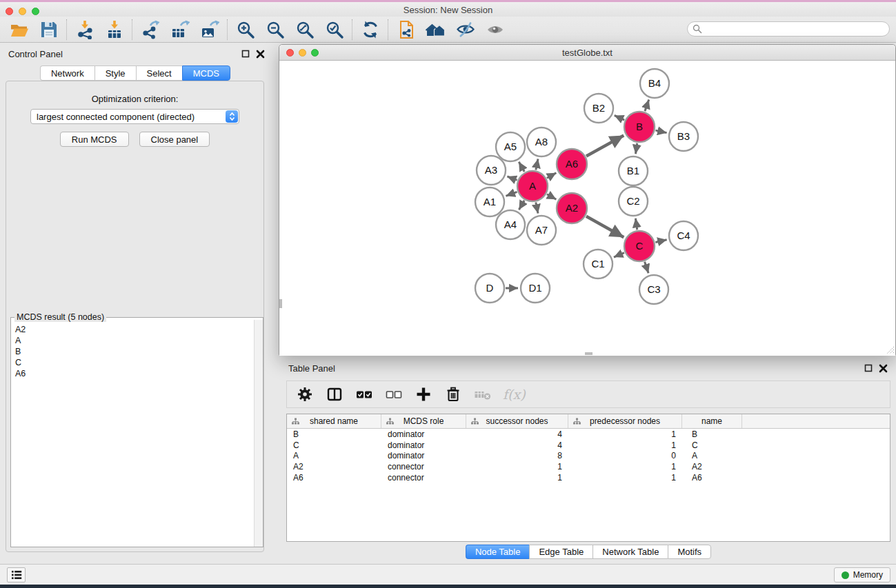  What do you see at coordinates (84, 30) in the screenshot?
I see `import-network-icon` at bounding box center [84, 30].